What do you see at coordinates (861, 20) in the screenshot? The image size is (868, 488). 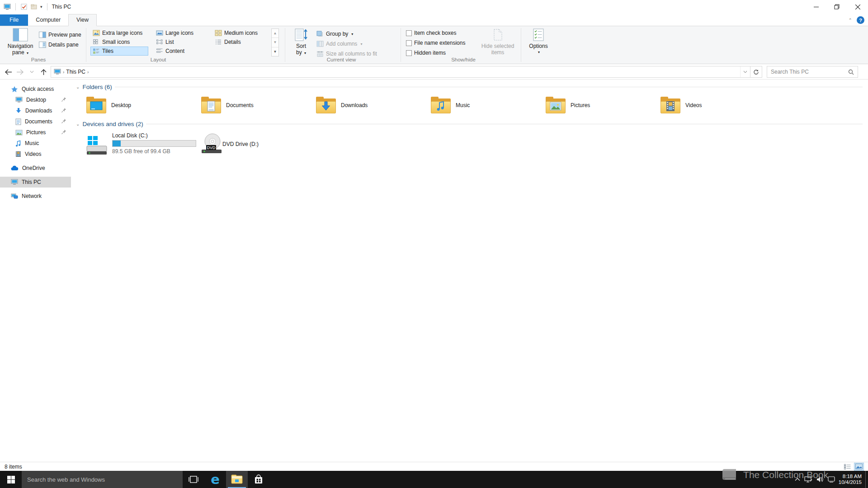 I see `help-icon: ?` at bounding box center [861, 20].